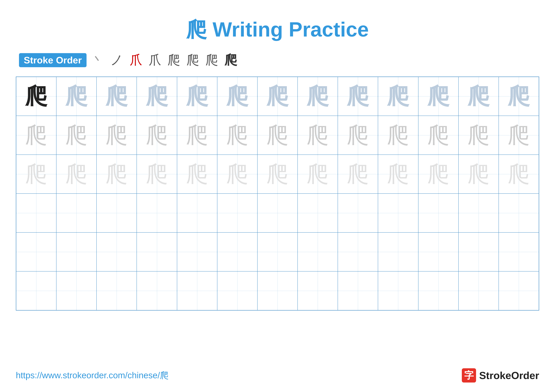 The width and height of the screenshot is (555, 392). Describe the element at coordinates (500, 375) in the screenshot. I see `footer-logo: 字 StrokeOrder` at that location.